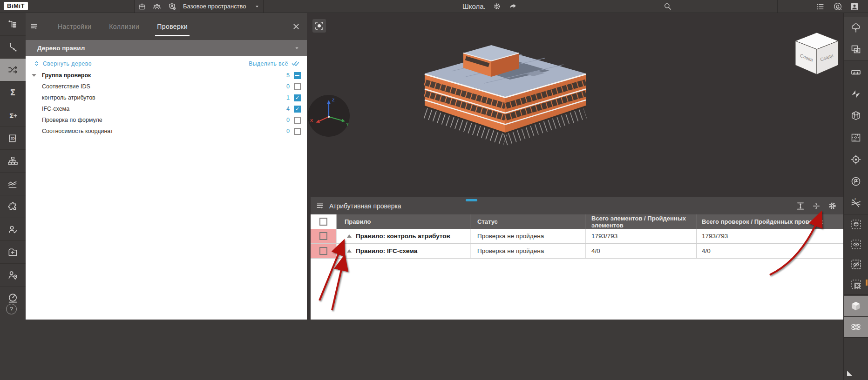 Image resolution: width=868 pixels, height=380 pixels. What do you see at coordinates (222, 7) in the screenshot?
I see `workspace-selector: Базовое пространство` at bounding box center [222, 7].